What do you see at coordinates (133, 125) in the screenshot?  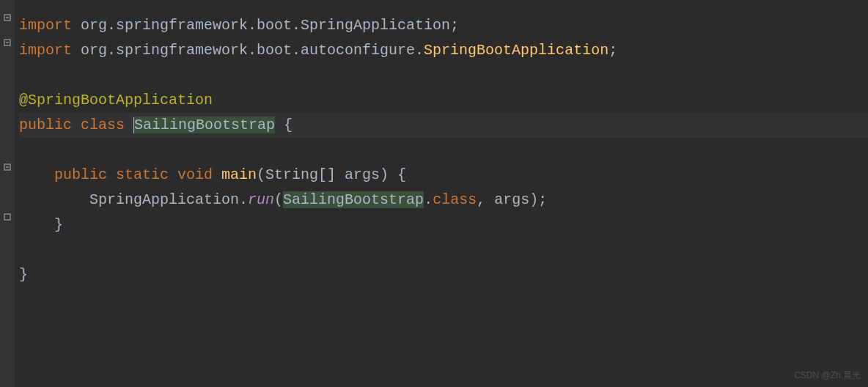 I see `text-cursor` at bounding box center [133, 125].